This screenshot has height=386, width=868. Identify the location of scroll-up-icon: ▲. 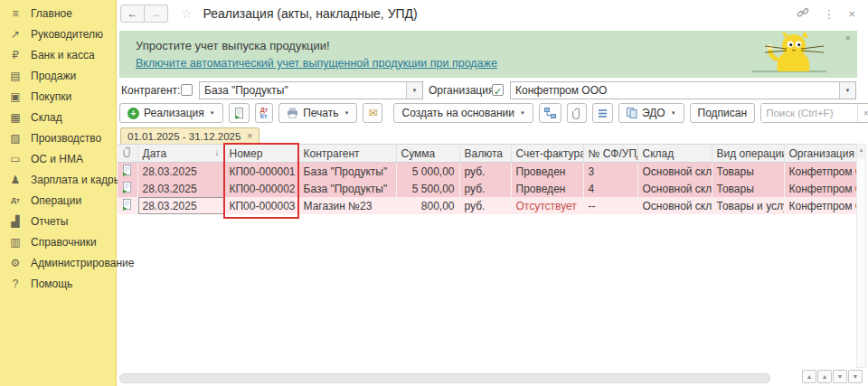
(861, 151).